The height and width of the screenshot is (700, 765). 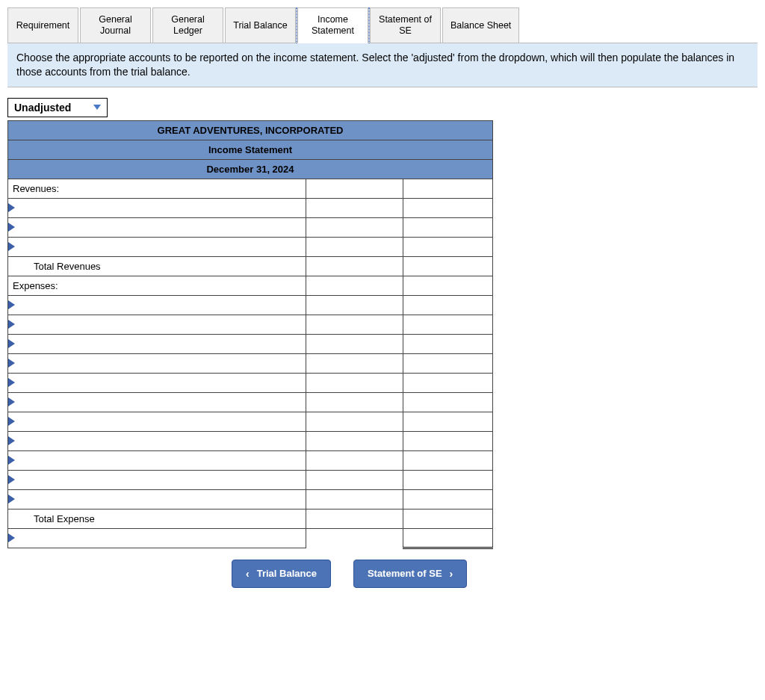 What do you see at coordinates (251, 149) in the screenshot?
I see `statement-title: Income Statement` at bounding box center [251, 149].